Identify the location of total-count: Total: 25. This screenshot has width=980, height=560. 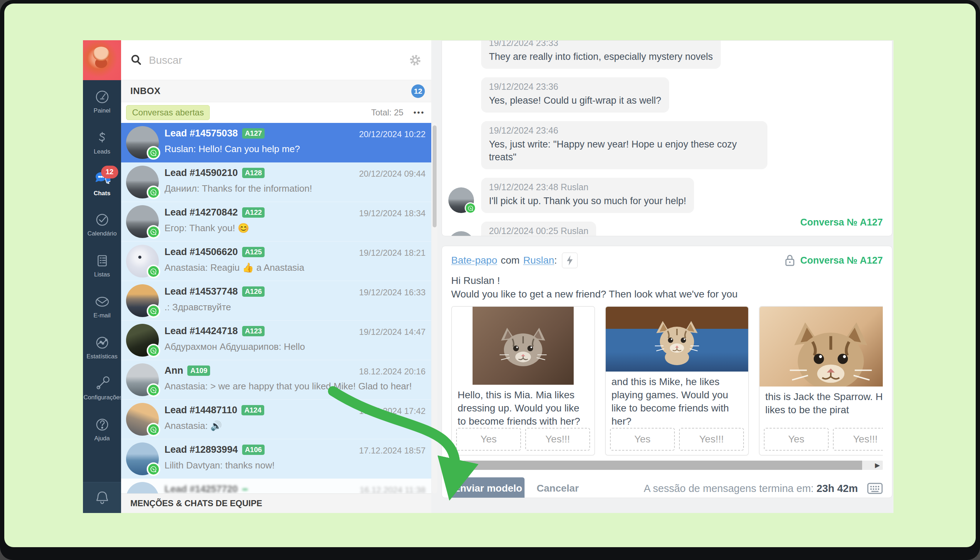
(387, 113).